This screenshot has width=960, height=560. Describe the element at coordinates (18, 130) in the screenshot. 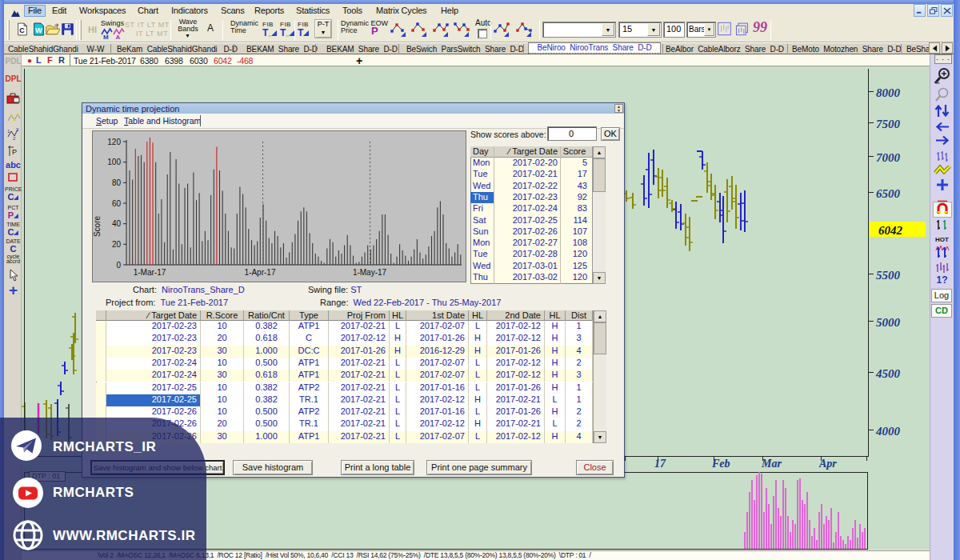

I see `svg-text: 3` at that location.